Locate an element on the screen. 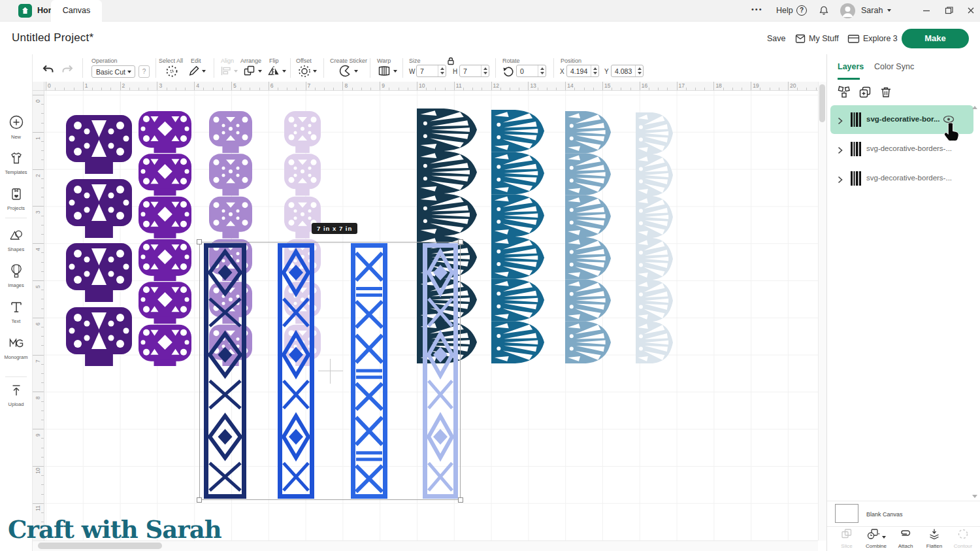  flatten-button: Flatten is located at coordinates (934, 539).